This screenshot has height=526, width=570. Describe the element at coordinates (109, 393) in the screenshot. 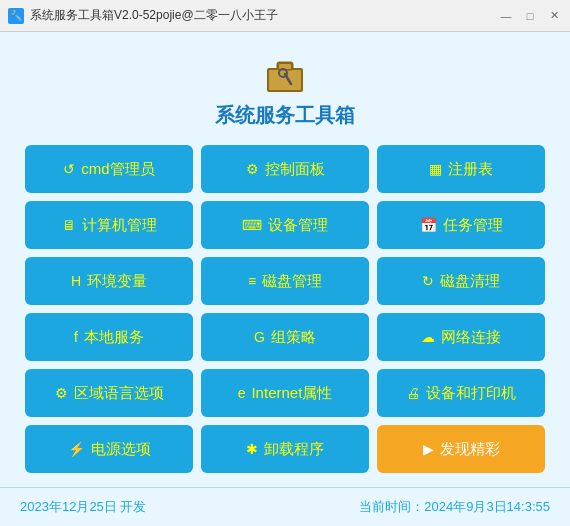

I see `tool-btn-region-lang: ⚙区域语言选项` at that location.